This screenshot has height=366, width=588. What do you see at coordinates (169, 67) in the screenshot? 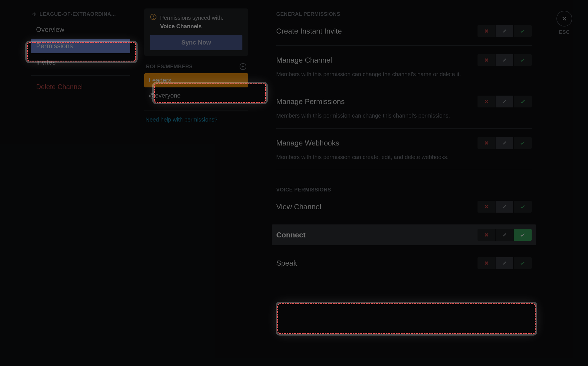
I see `roles-header-label: ROLES/MEMBERS` at bounding box center [169, 67].